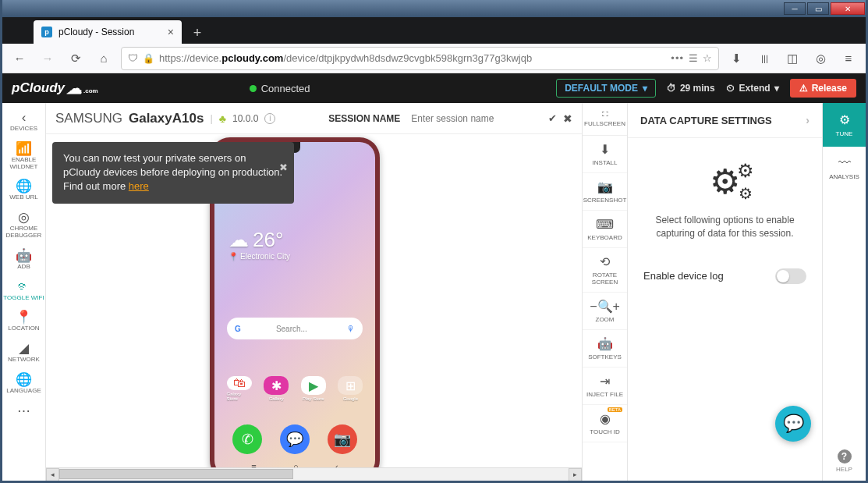 The height and width of the screenshot is (483, 868). Describe the element at coordinates (605, 306) in the screenshot. I see `zoom-icon: −🔍+` at that location.